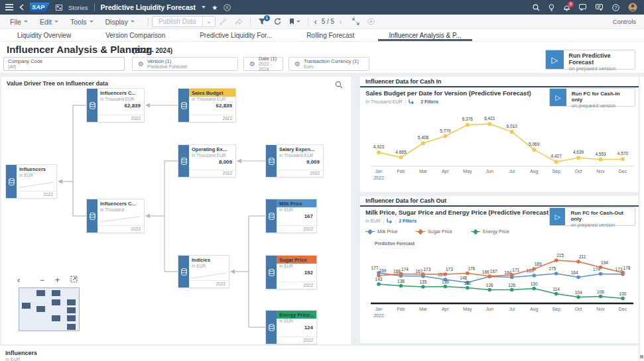 The height and width of the screenshot is (361, 644). I want to click on run-fc-cash-out-button: ▷ Run FC for Cash-Out only on prepared v…, so click(592, 217).